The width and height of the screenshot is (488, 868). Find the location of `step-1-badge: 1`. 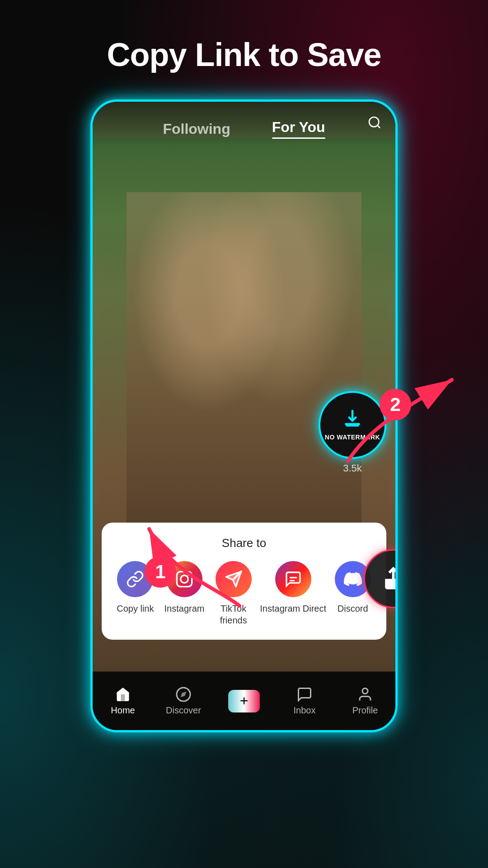

step-1-badge: 1 is located at coordinates (160, 572).